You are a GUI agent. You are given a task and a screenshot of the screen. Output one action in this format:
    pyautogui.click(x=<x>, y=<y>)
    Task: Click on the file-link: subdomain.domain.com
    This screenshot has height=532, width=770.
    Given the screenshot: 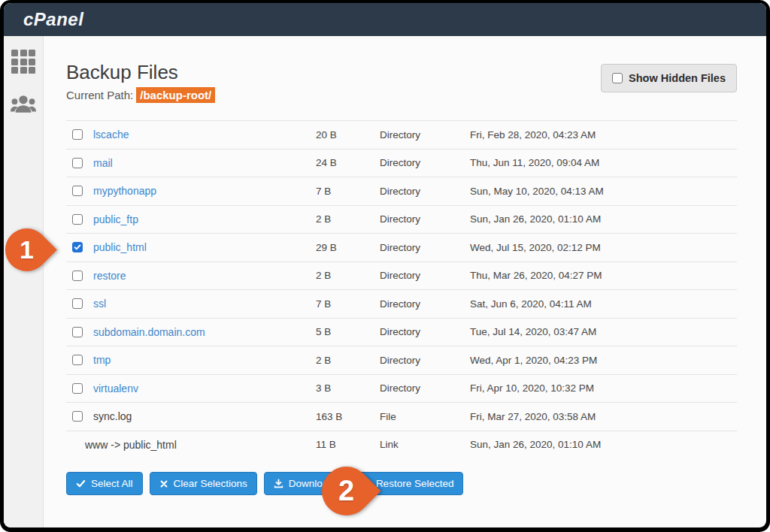 What is the action you would take?
    pyautogui.click(x=149, y=332)
    